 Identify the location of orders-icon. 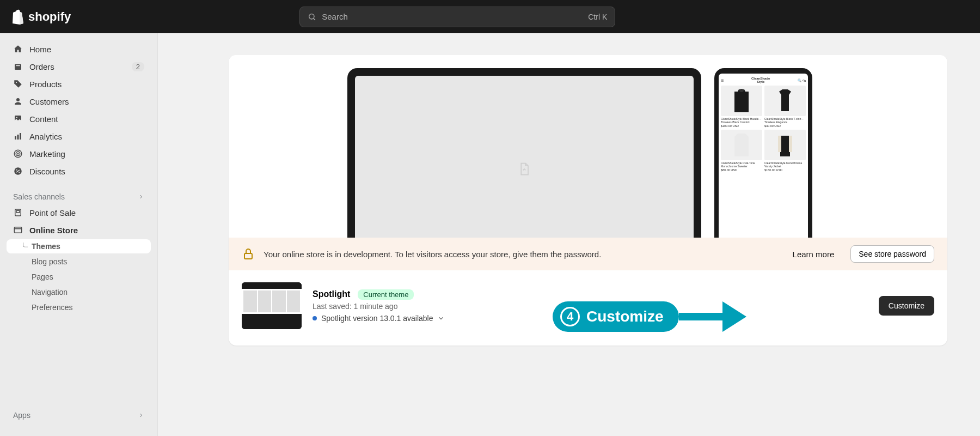
(18, 66).